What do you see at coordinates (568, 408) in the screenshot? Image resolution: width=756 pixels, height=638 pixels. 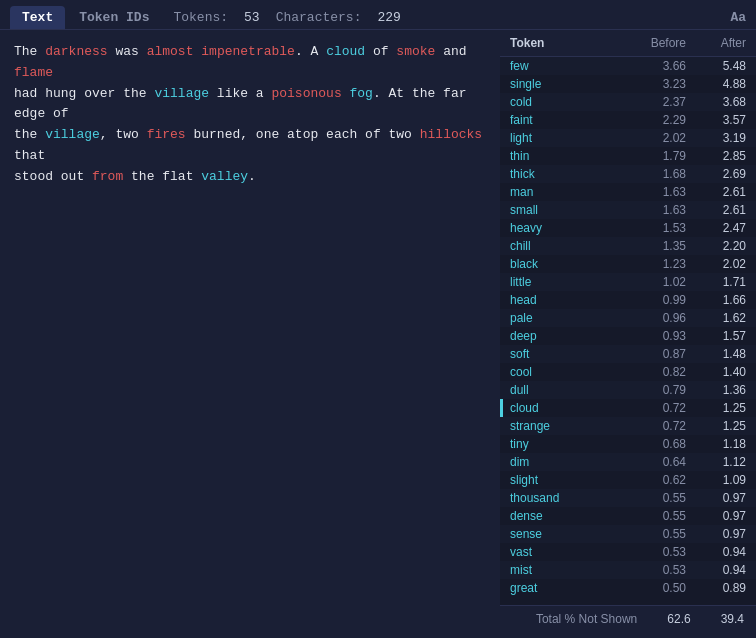 I see `token-name: cloud` at bounding box center [568, 408].